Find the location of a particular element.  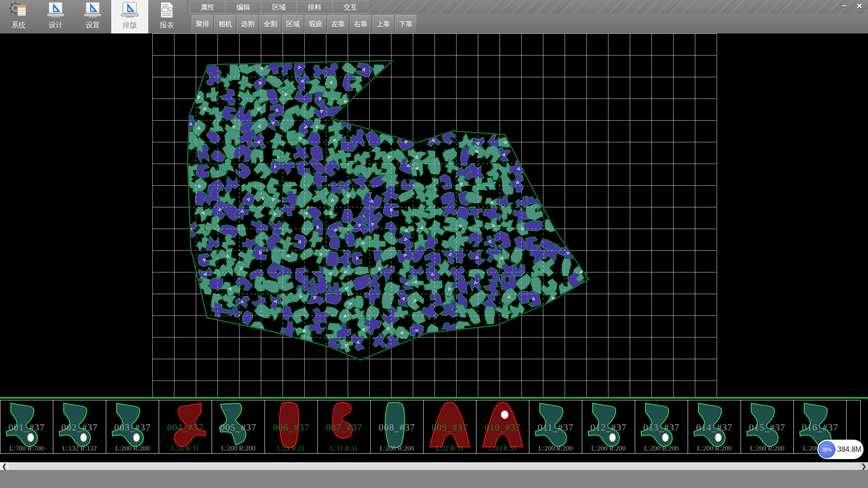

tool-button-5: 区域 is located at coordinates (293, 24).